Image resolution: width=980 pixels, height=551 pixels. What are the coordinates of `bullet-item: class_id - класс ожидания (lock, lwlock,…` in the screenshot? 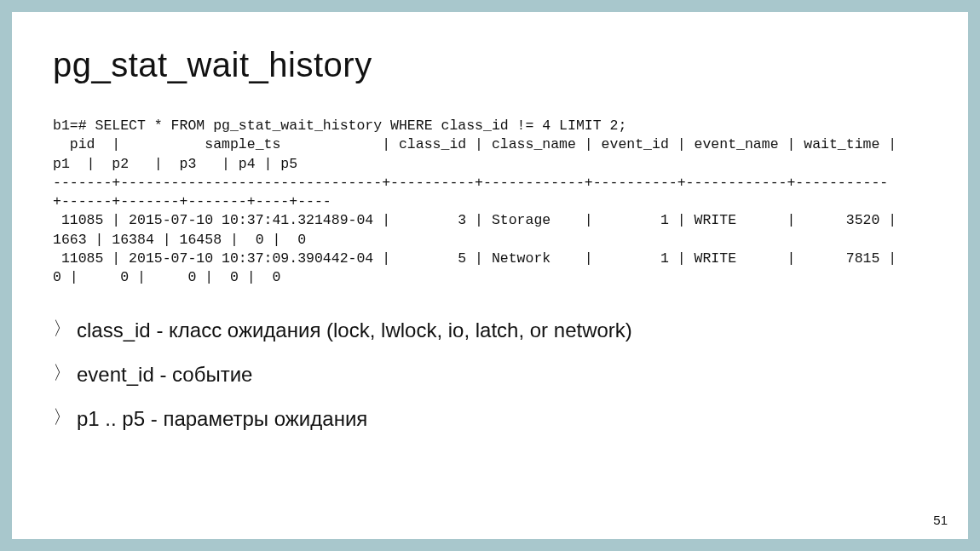 It's located at (490, 330).